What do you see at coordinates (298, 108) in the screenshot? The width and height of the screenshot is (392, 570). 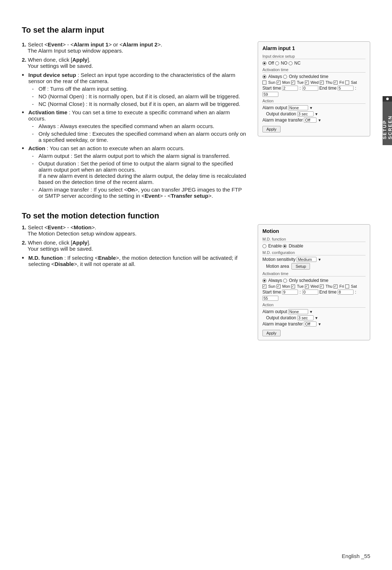 I see `alarm-output-select: None` at bounding box center [298, 108].